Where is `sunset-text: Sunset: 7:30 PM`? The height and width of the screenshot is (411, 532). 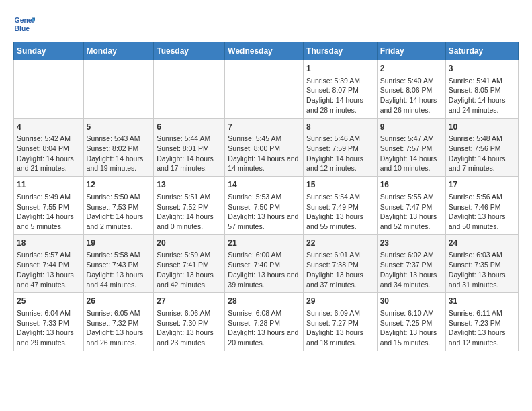 sunset-text: Sunset: 7:30 PM is located at coordinates (189, 324).